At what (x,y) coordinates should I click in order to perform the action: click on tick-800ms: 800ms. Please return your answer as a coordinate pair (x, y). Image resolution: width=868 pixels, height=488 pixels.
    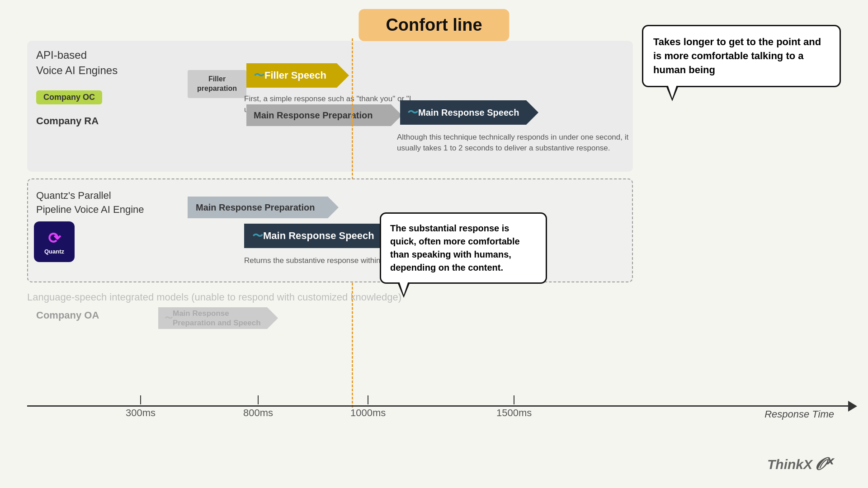
    Looking at the image, I should click on (258, 407).